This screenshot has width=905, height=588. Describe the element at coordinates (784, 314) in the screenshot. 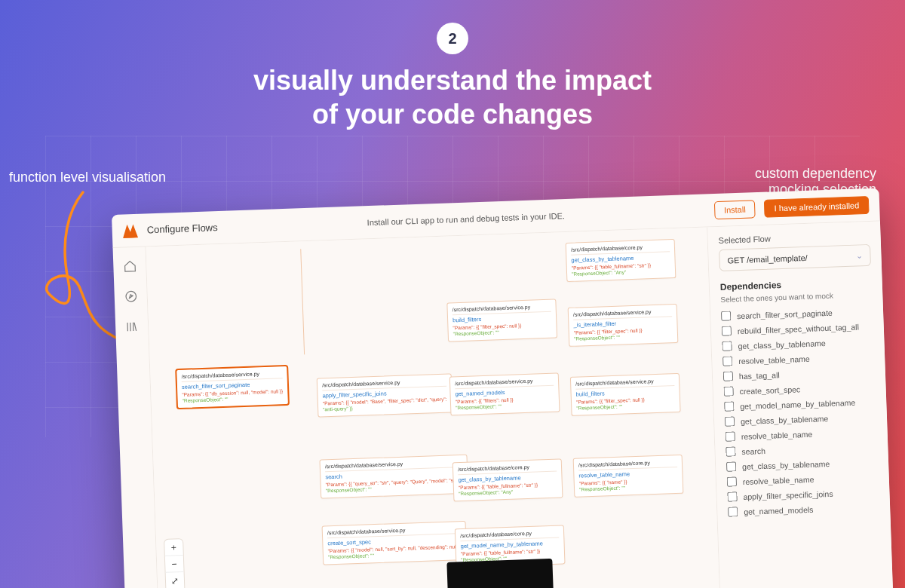

I see `dependency-label: search_filter_sort_paginate` at that location.